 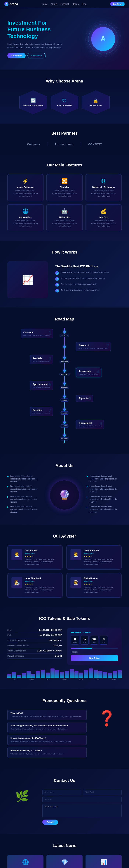 I want to click on faq-question: What is cryptocurrency and how does your…, so click(x=47, y=726).